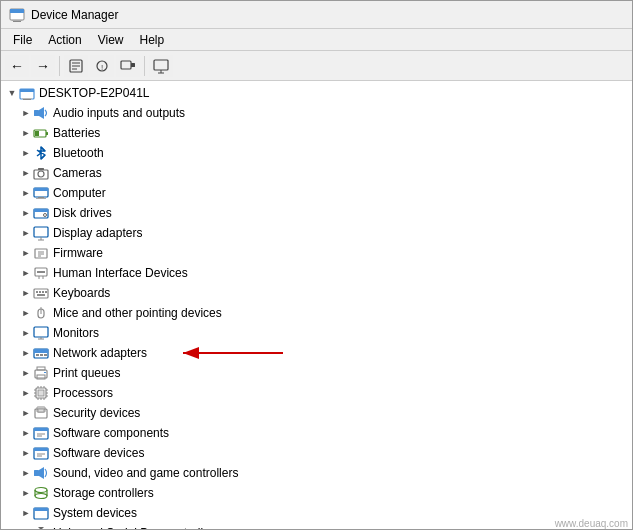 Image resolution: width=633 pixels, height=530 pixels. What do you see at coordinates (27, 93) in the screenshot?
I see `root-icon` at bounding box center [27, 93].